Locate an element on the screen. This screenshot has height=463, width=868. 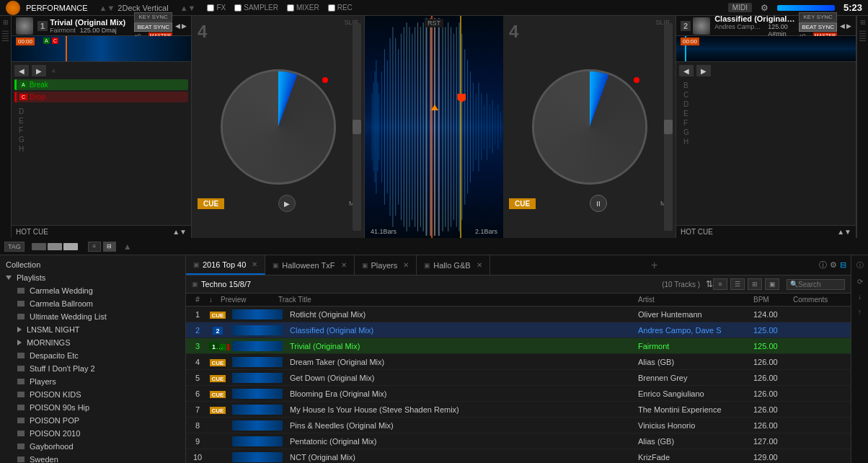
panel-expand-btn: ⊟ is located at coordinates (843, 265).